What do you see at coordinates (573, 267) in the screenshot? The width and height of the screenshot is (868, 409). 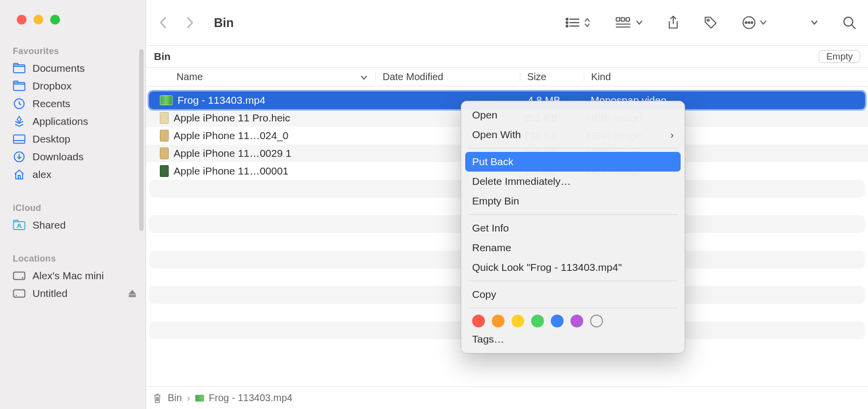 I see `menu-quick-look: Quick Look "Frog - 113403.mp4"` at bounding box center [573, 267].